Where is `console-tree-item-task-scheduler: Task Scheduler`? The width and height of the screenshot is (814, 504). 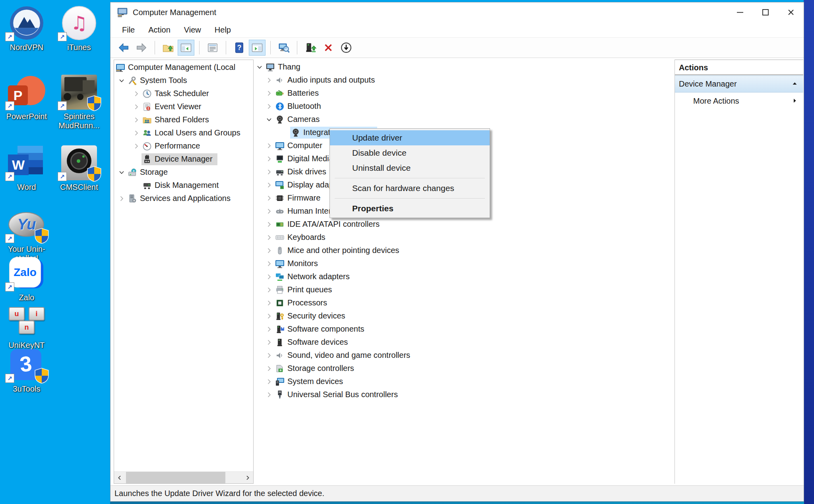
console-tree-item-task-scheduler: Task Scheduler is located at coordinates (184, 94).